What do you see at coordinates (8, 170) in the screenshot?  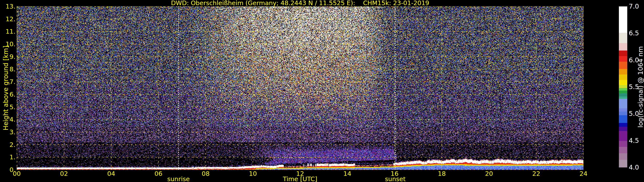 I see `y-tick-label: 0.` at bounding box center [8, 170].